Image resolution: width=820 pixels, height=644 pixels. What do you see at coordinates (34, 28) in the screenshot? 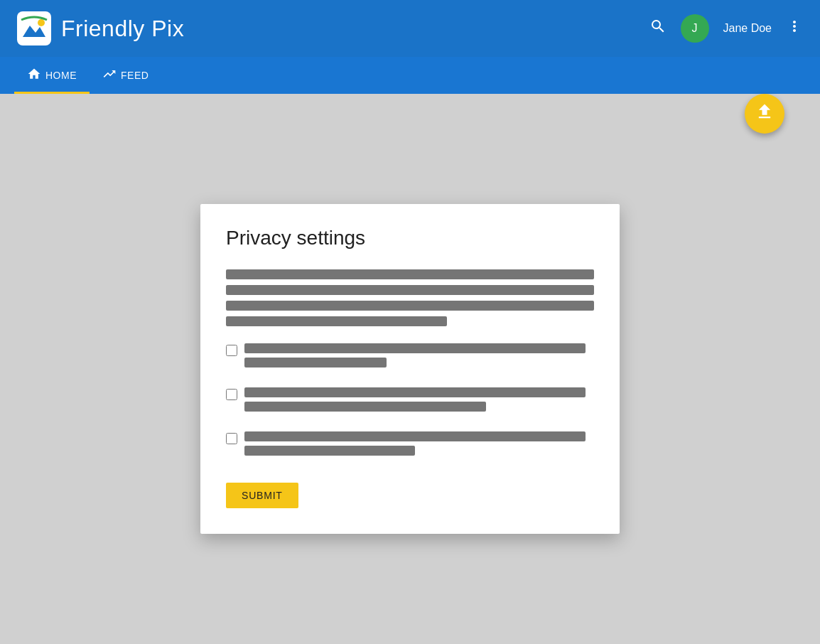
I see `logo-icon` at bounding box center [34, 28].